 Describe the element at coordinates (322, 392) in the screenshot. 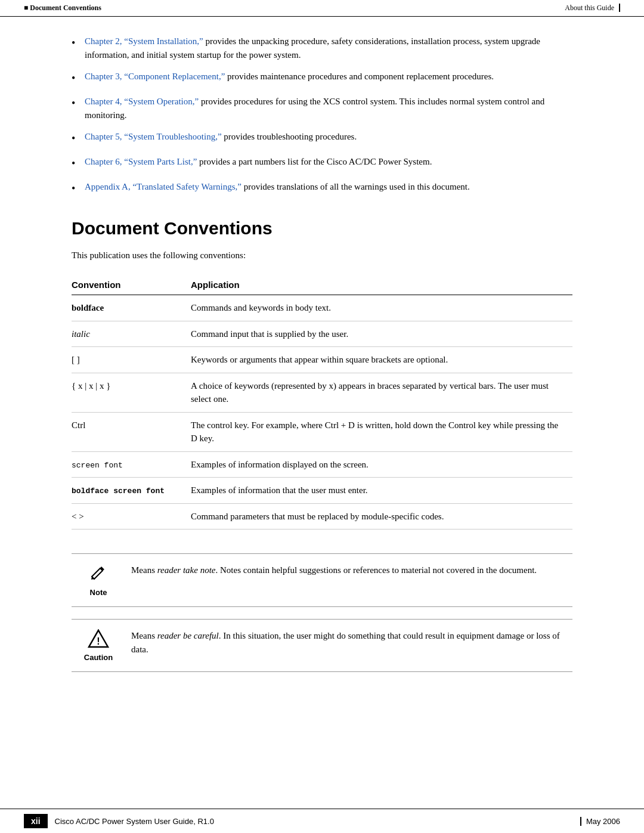

I see `table-row: { x | x | x }A choice of keywords (repre…` at that location.